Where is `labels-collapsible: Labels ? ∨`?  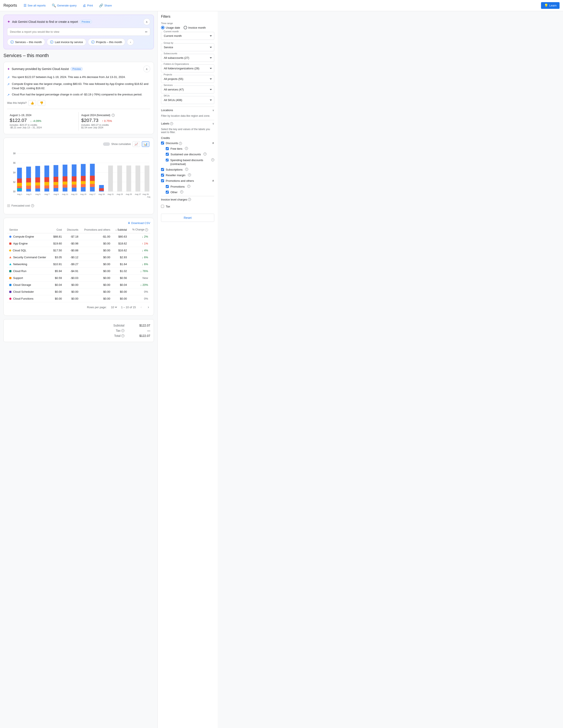
labels-collapsible: Labels ? ∨ is located at coordinates (187, 123).